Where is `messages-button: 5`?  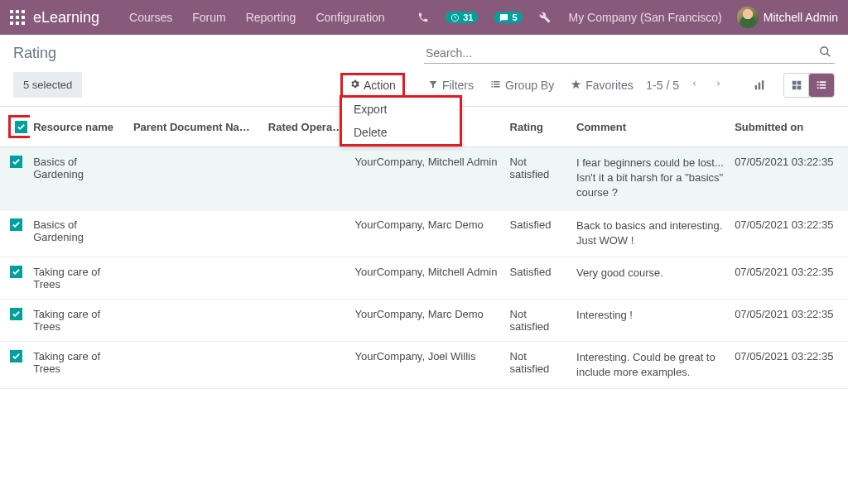 messages-button: 5 is located at coordinates (508, 17).